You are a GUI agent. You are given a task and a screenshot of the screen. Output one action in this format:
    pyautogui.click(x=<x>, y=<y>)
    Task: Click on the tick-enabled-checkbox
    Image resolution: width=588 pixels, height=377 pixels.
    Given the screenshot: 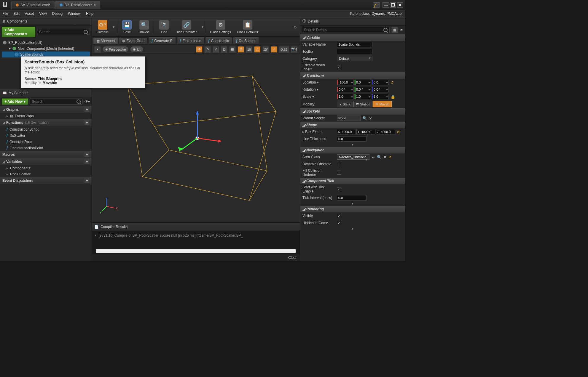 What is the action you would take?
    pyautogui.click(x=339, y=189)
    